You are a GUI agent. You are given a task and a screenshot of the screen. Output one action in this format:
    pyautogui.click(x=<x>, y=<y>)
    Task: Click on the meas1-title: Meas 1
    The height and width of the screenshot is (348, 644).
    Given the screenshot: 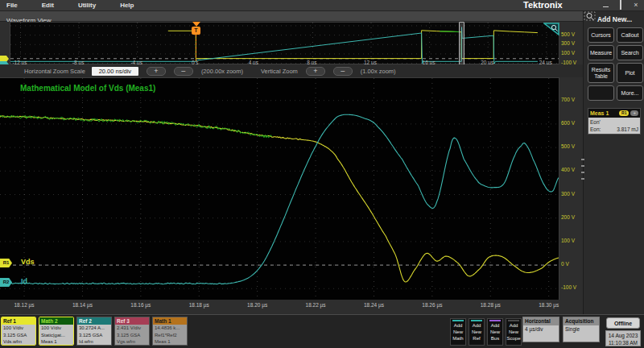 What is the action you would take?
    pyautogui.click(x=605, y=113)
    